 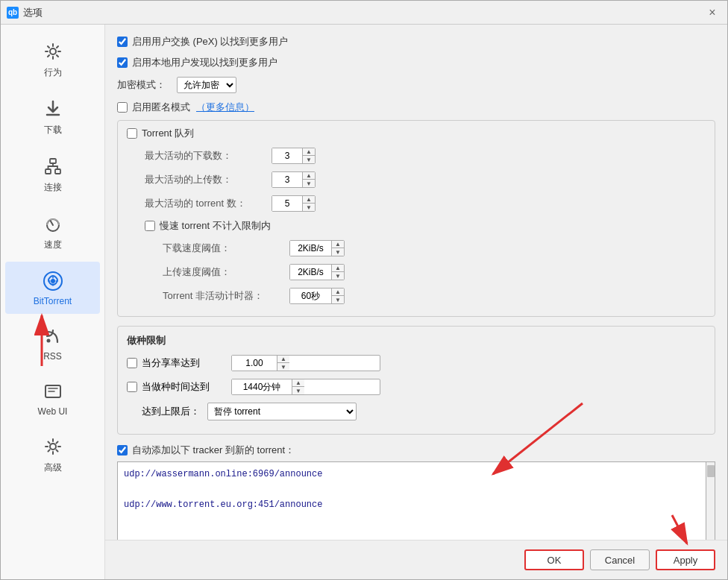 I want to click on max-downloads-spinbox: ▲ ▼, so click(x=294, y=156).